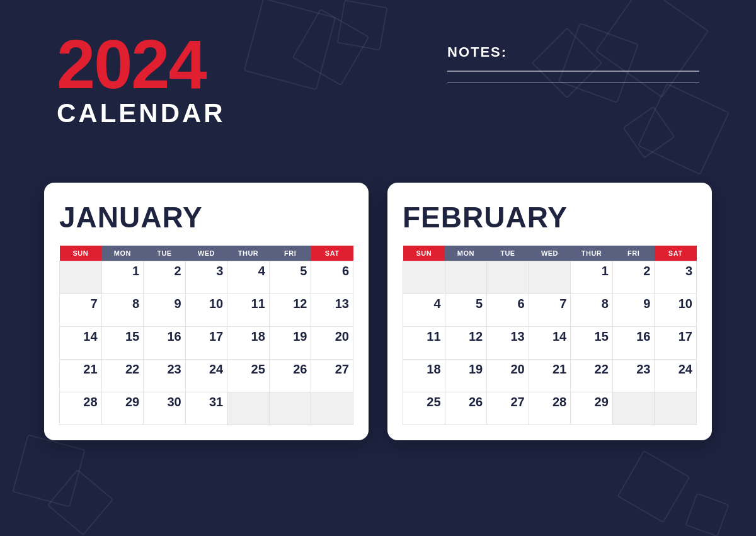  What do you see at coordinates (550, 311) in the screenshot?
I see `table-row: 45678910` at bounding box center [550, 311].